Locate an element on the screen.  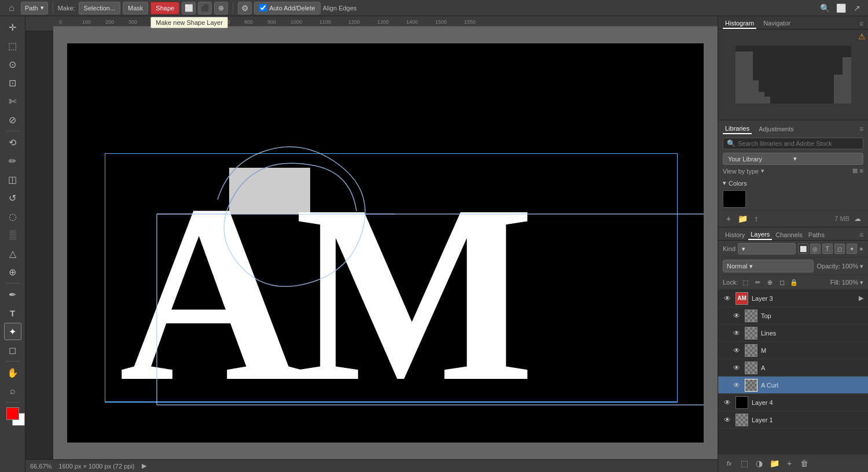
pen-btn: ✒ is located at coordinates (13, 294).